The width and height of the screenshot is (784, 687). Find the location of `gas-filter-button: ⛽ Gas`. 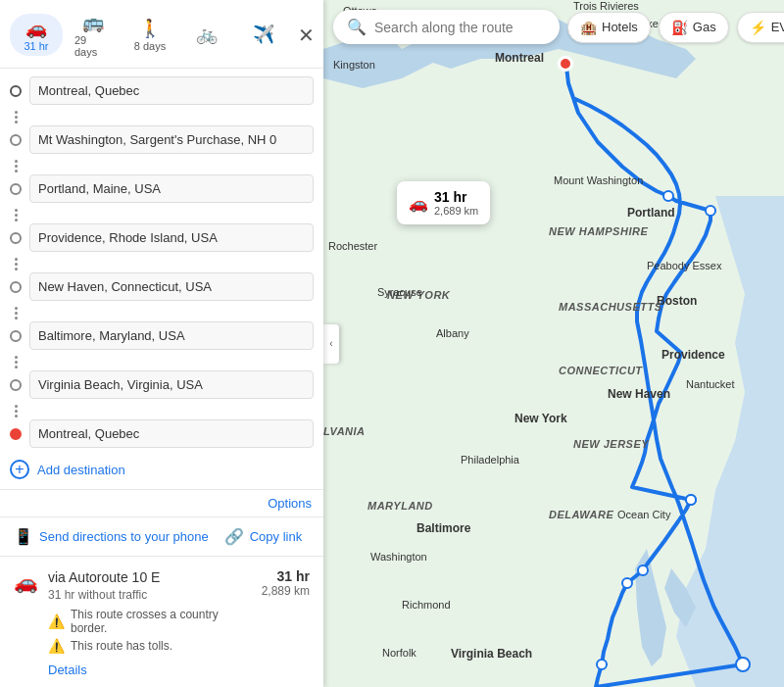

gas-filter-button: ⛽ Gas is located at coordinates (694, 27).